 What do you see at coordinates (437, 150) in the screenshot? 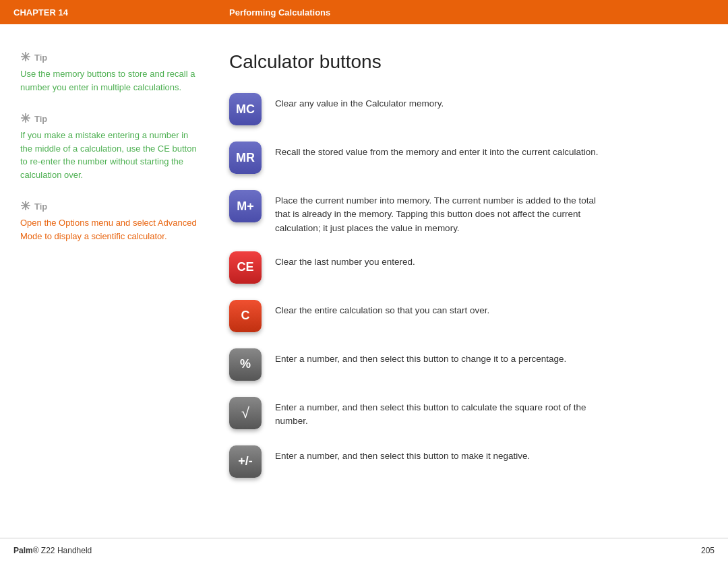
I see `mr-description: Recall the stored value from the memory …` at bounding box center [437, 150].